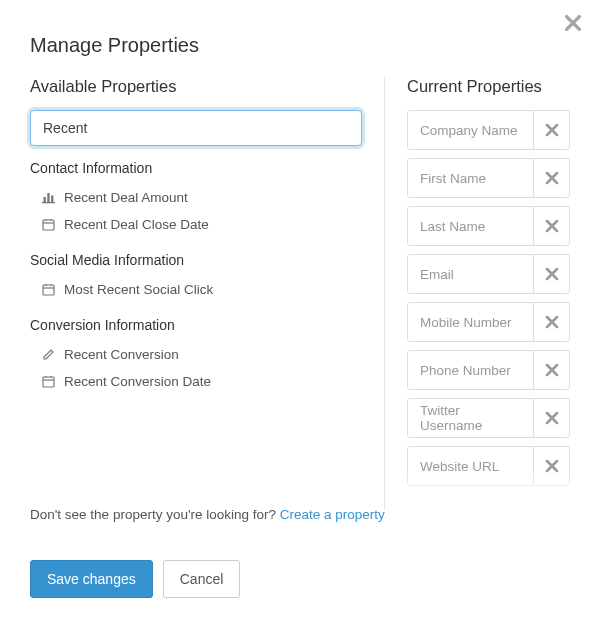 The image size is (600, 622). I want to click on cancel-button: Cancel, so click(202, 579).